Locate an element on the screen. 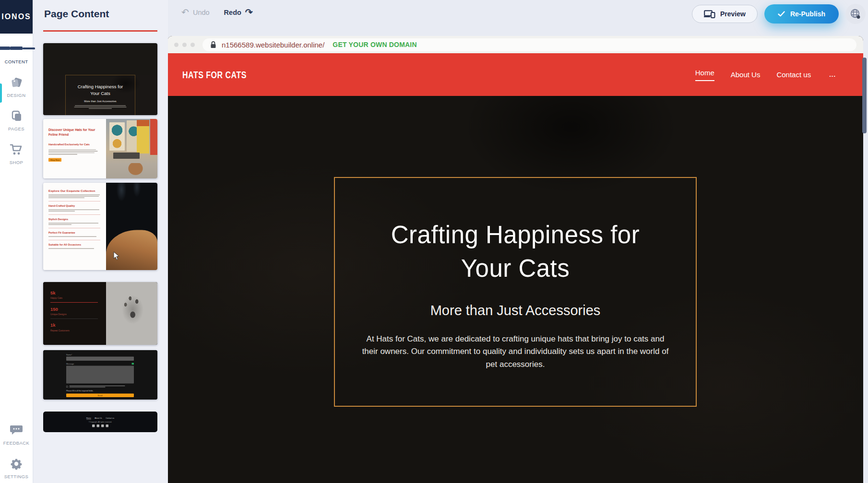  thumb-send-button: Send is located at coordinates (100, 396).